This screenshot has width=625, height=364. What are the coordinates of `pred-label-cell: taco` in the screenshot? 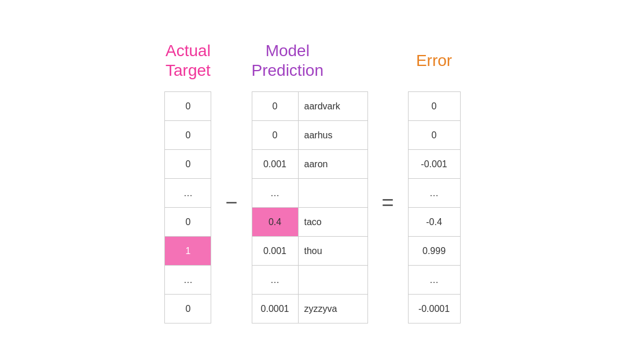 It's located at (333, 222).